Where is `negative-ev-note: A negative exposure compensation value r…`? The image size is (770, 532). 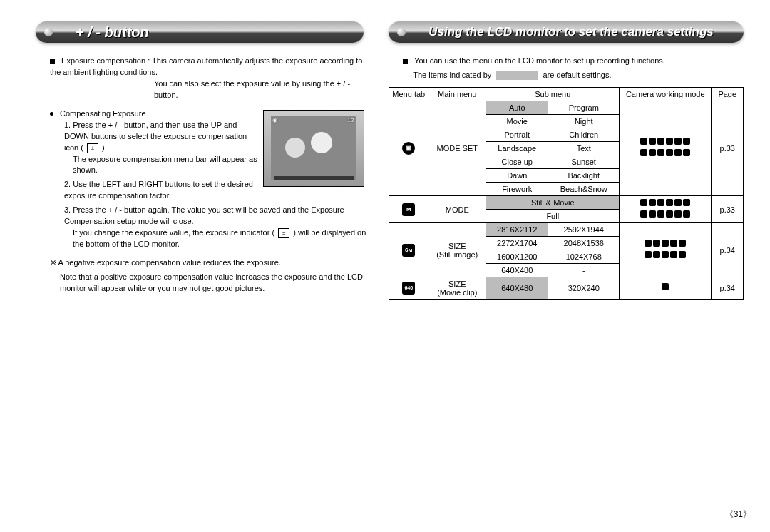
negative-ev-note: A negative exposure compensation value r… is located at coordinates (208, 263).